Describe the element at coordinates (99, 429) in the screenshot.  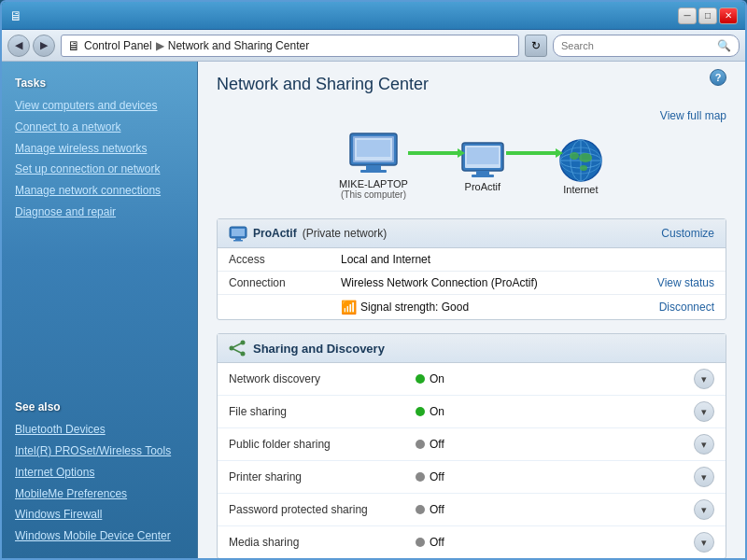
I see `sidebar-item-bluetooth: Bluetooth Devices` at that location.